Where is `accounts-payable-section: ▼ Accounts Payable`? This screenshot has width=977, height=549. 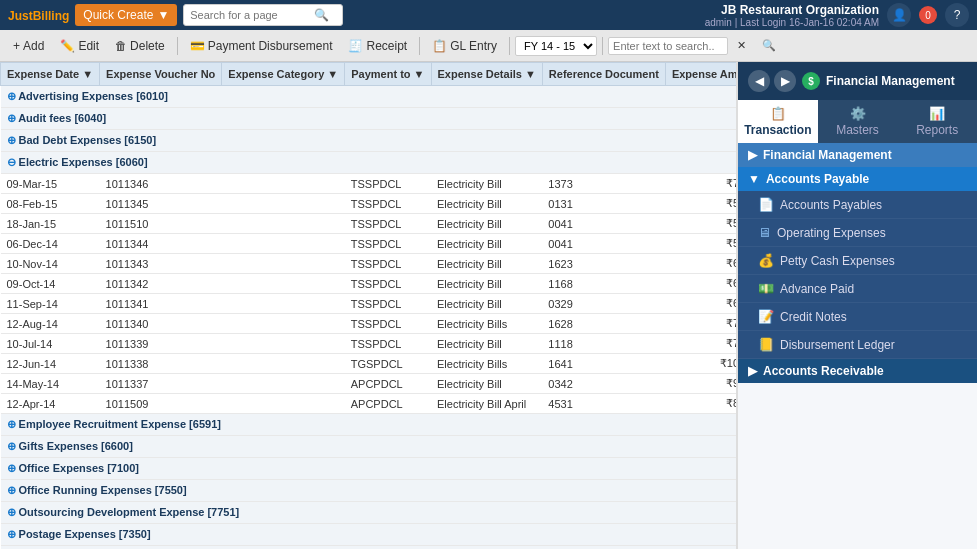
accounts-payable-section: ▼ Accounts Payable is located at coordinates (858, 179).